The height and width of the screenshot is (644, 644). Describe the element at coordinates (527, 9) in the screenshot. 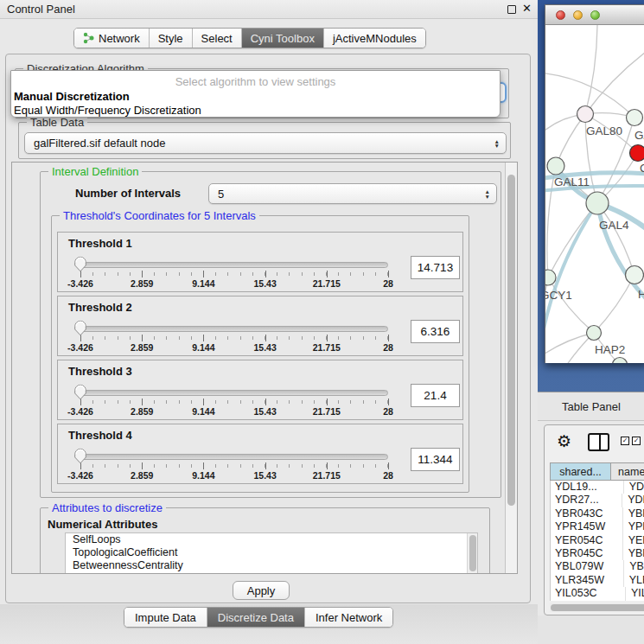

I see `close-icon: ✕` at that location.